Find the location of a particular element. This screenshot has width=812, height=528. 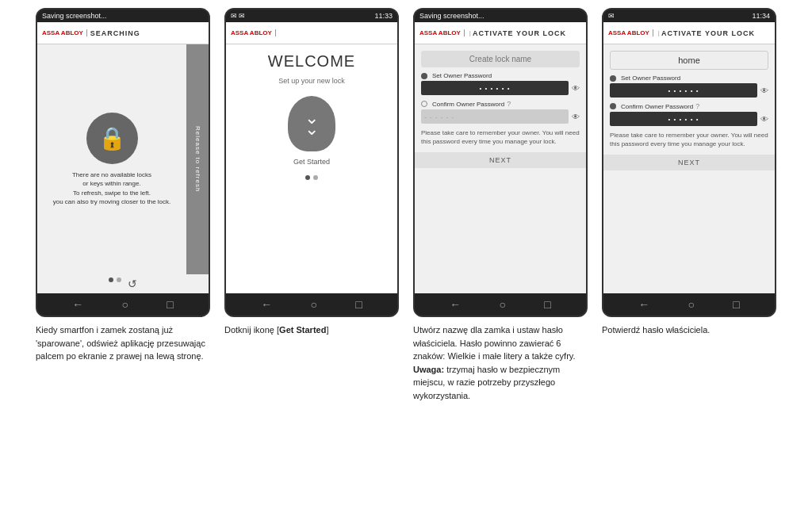

phone-4: ✉ 11:34 ASSA ABLOY | ACTIVATE YOUR LOCK is located at coordinates (689, 163).